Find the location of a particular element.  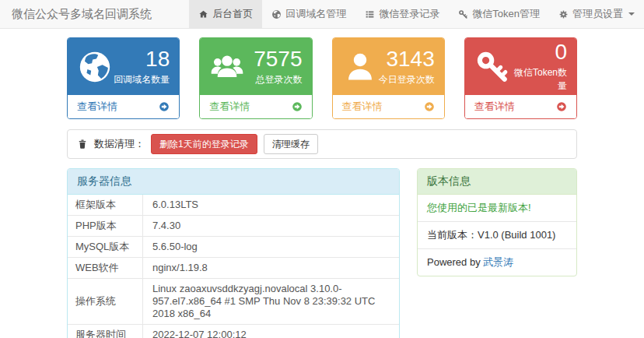

powered-by: Powered by 武景涛 is located at coordinates (497, 262).